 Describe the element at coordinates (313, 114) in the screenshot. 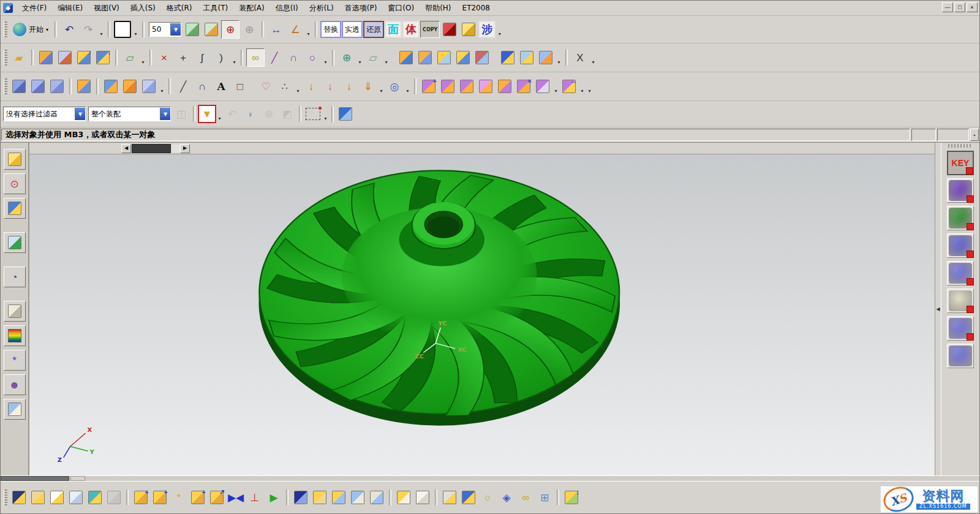

I see `rectangle-select-icon` at that location.